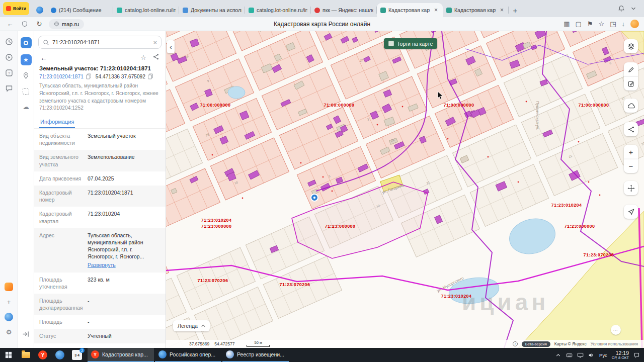  I want to click on action-center-icon, so click(637, 355).